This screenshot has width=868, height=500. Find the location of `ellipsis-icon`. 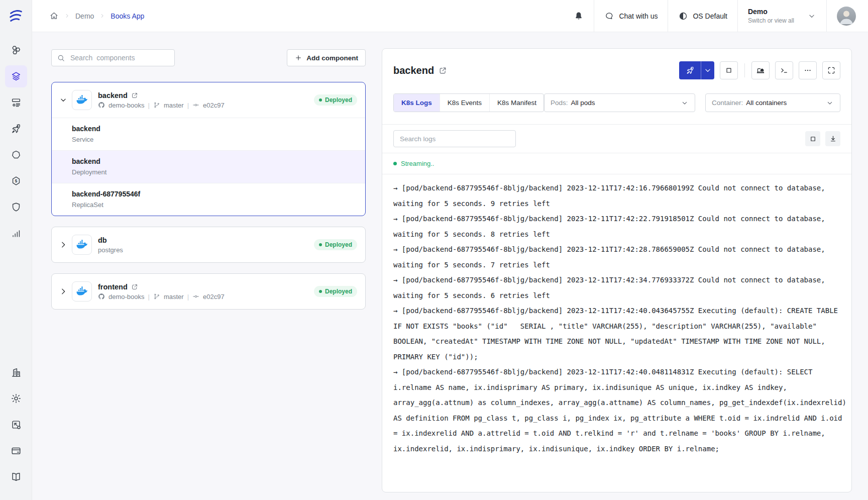

ellipsis-icon is located at coordinates (808, 70).